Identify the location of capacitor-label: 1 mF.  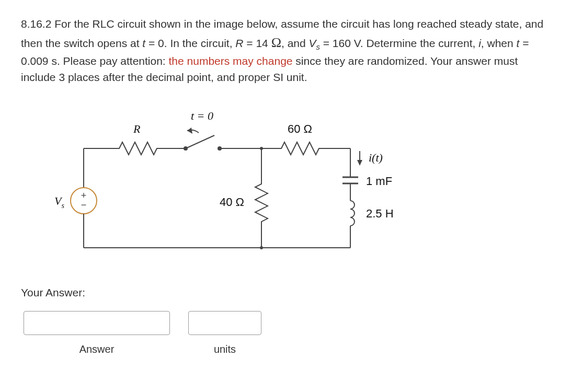
(379, 181).